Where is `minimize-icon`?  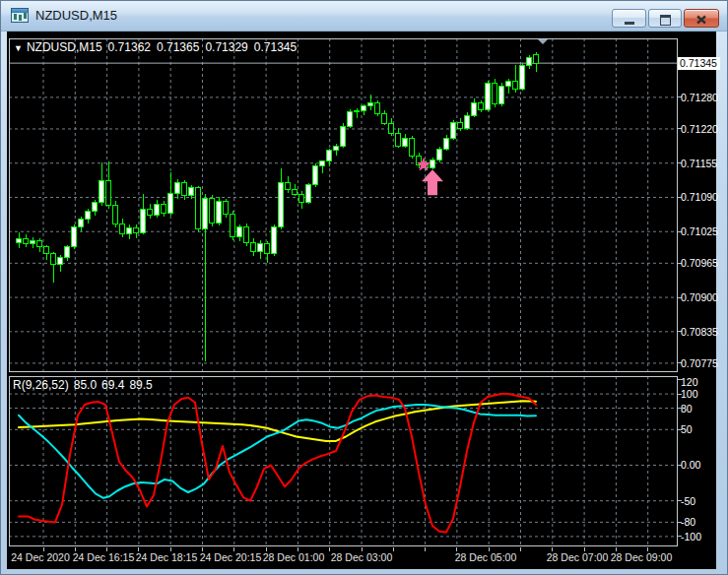
minimize-icon is located at coordinates (629, 24).